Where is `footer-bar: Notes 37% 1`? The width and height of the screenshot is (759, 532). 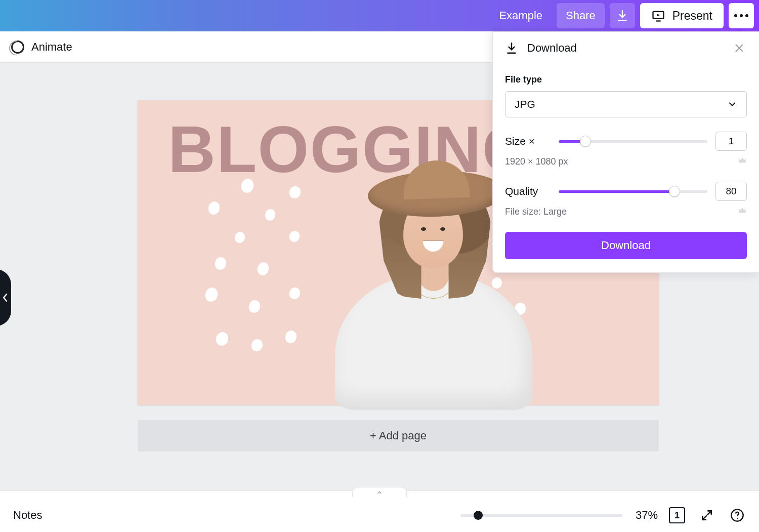
footer-bar: Notes 37% 1 is located at coordinates (380, 515).